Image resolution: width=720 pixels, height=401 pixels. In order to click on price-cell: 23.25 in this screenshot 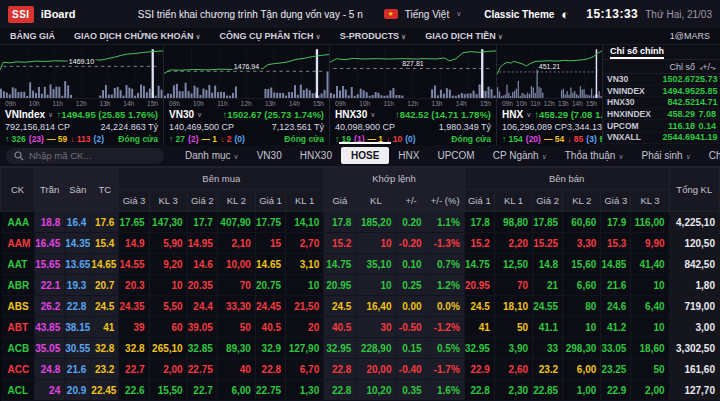, I will do `click(616, 370)`.